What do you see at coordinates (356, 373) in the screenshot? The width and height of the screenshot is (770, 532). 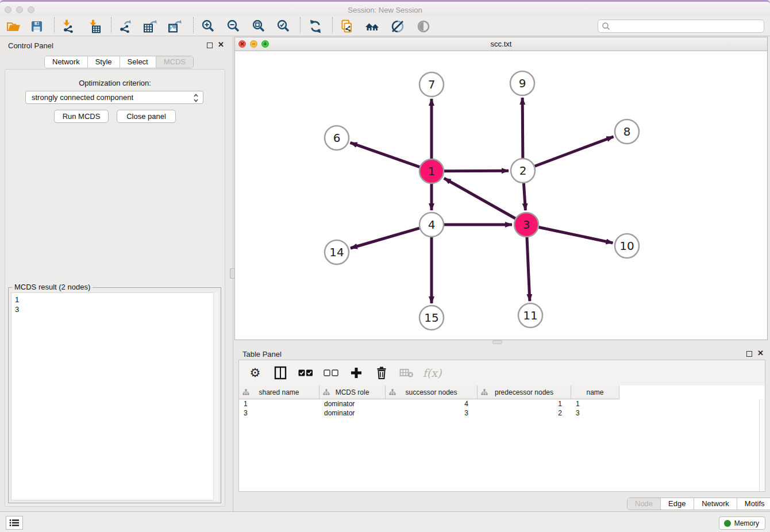 I see `add-column-icon` at bounding box center [356, 373].